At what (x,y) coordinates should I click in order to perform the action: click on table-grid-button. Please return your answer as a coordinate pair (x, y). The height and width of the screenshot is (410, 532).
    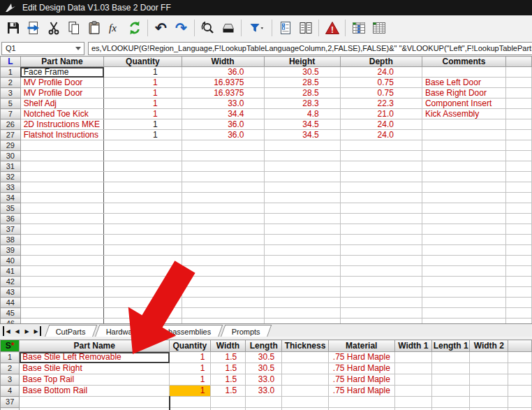
    Looking at the image, I should click on (378, 28).